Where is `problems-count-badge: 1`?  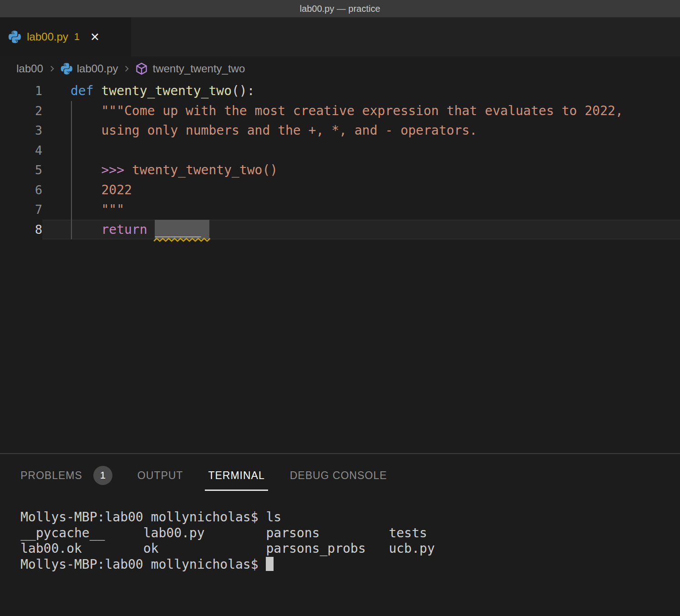
problems-count-badge: 1 is located at coordinates (103, 475).